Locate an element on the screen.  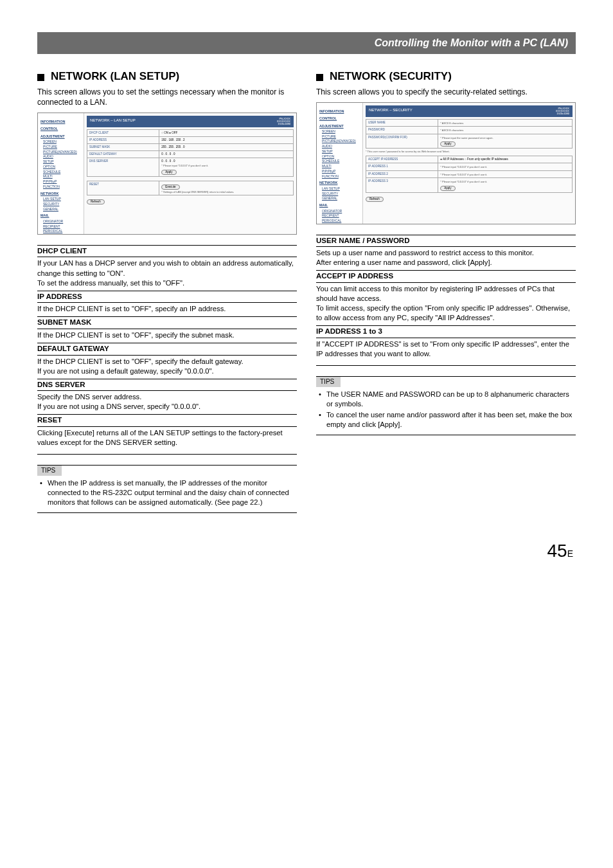
sb-item: ORIGINATOR is located at coordinates (341, 211).